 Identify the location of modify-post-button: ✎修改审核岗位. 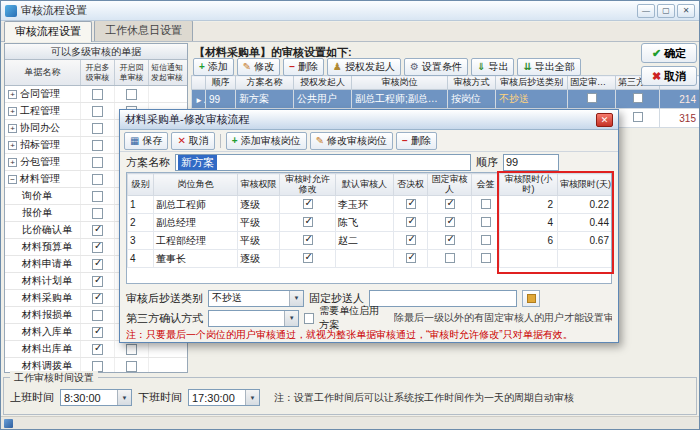
(352, 141).